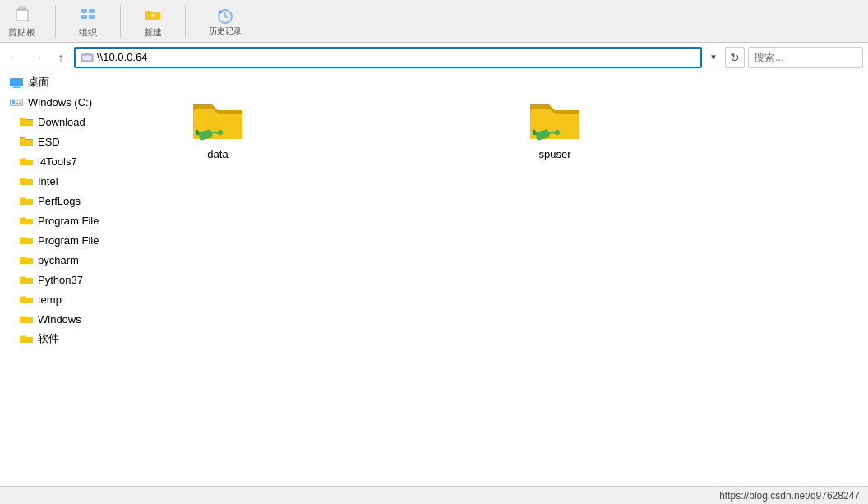  Describe the element at coordinates (88, 23) in the screenshot. I see `toolbar-group-organize: 组织` at that location.